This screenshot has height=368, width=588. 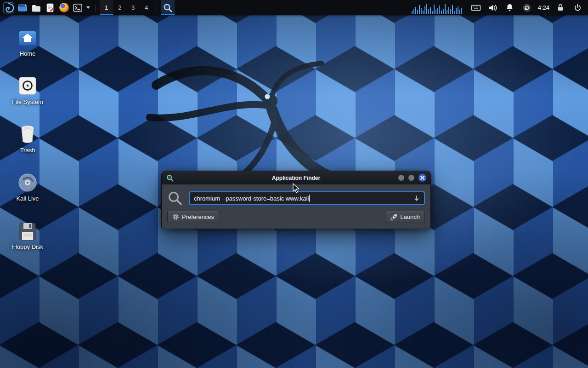 I want to click on desktop-icon-label: Kali Live, so click(x=28, y=199).